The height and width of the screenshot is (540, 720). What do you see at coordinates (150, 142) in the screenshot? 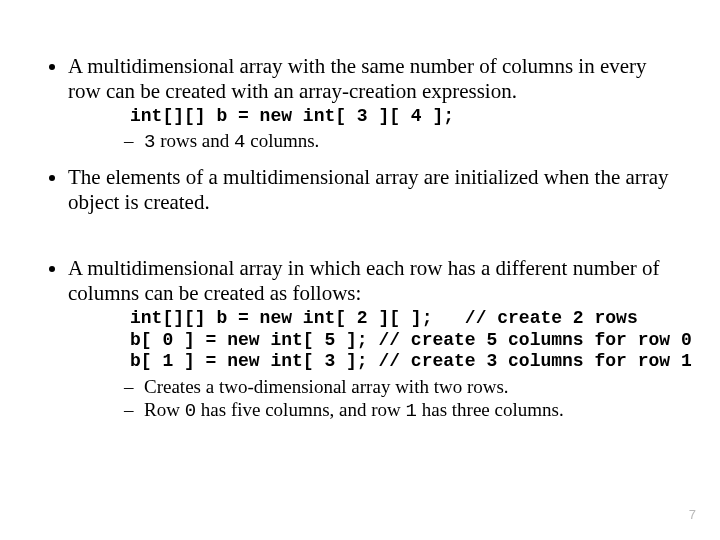
I see `inline-code: 3` at bounding box center [150, 142].